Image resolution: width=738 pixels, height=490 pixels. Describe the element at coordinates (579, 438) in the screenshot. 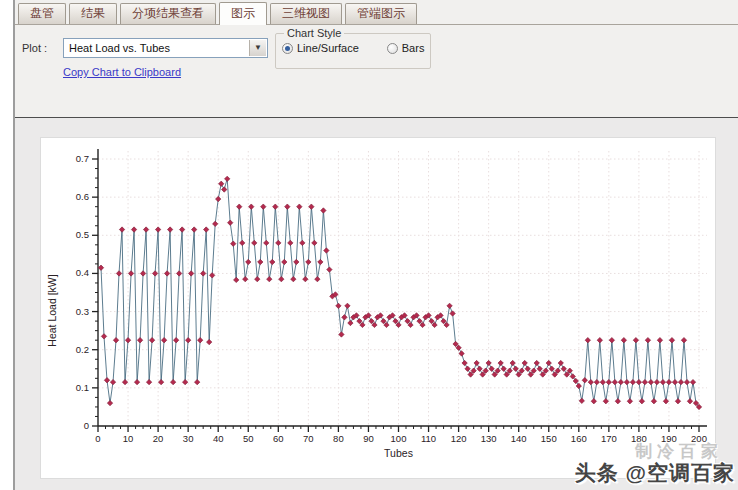

I see `svg-text: 160` at that location.